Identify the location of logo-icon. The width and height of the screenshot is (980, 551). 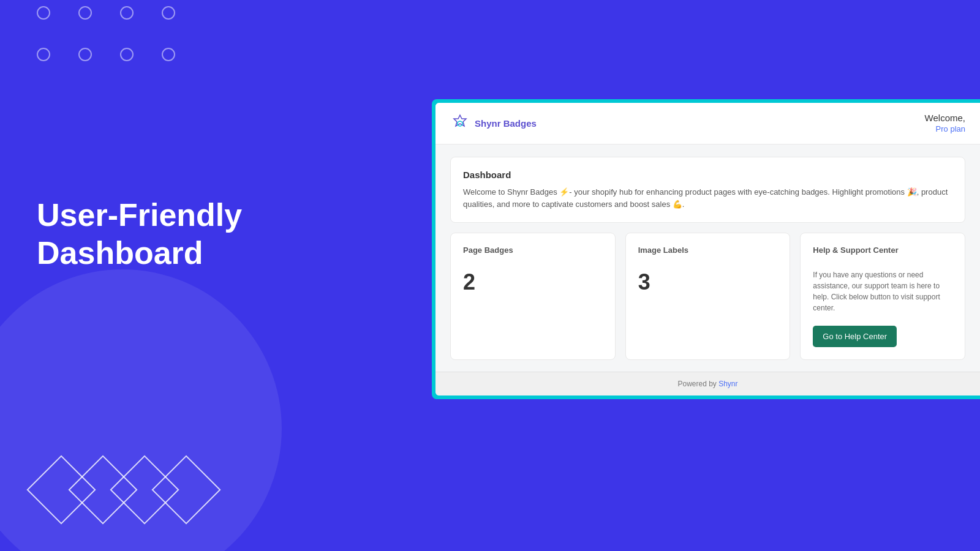
(460, 124).